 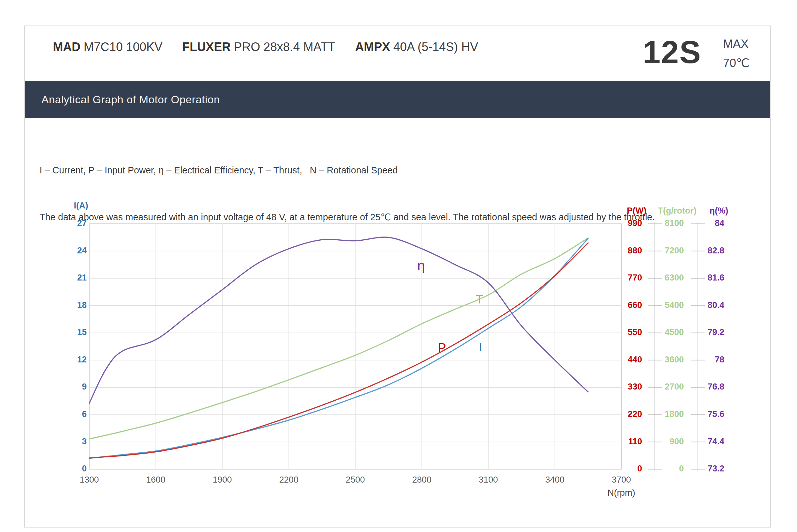 What do you see at coordinates (621, 493) in the screenshot?
I see `x-axis-title: N(rpm)` at bounding box center [621, 493].